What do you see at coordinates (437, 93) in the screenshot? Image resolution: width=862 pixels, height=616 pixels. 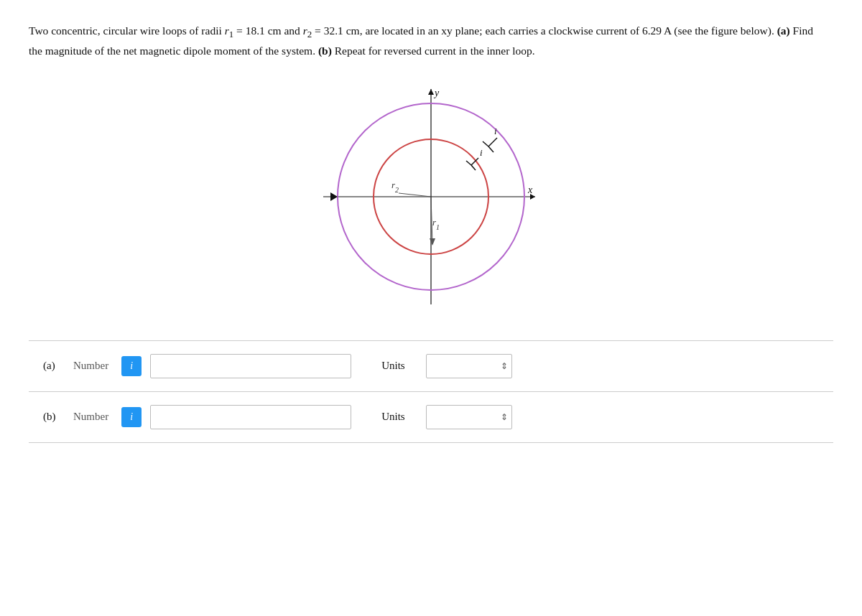 I see `svg-text: y` at bounding box center [437, 93].